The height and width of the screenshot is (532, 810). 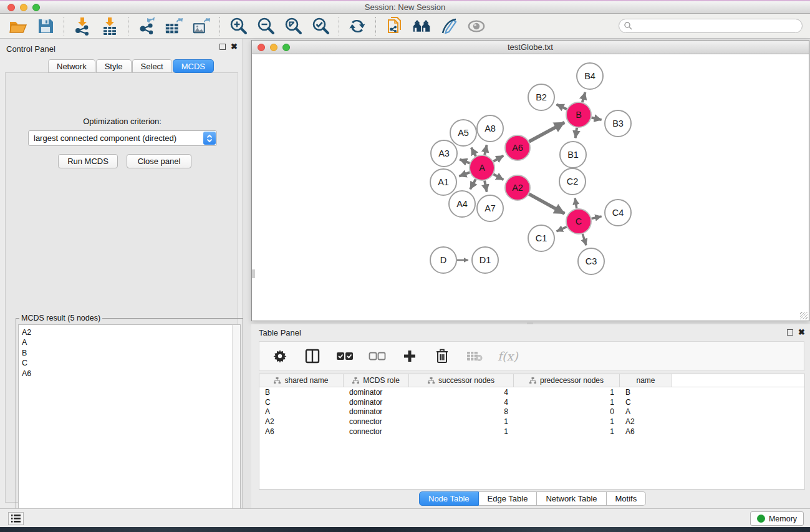 I want to click on table-row: A2connector11A2, so click(x=532, y=422).